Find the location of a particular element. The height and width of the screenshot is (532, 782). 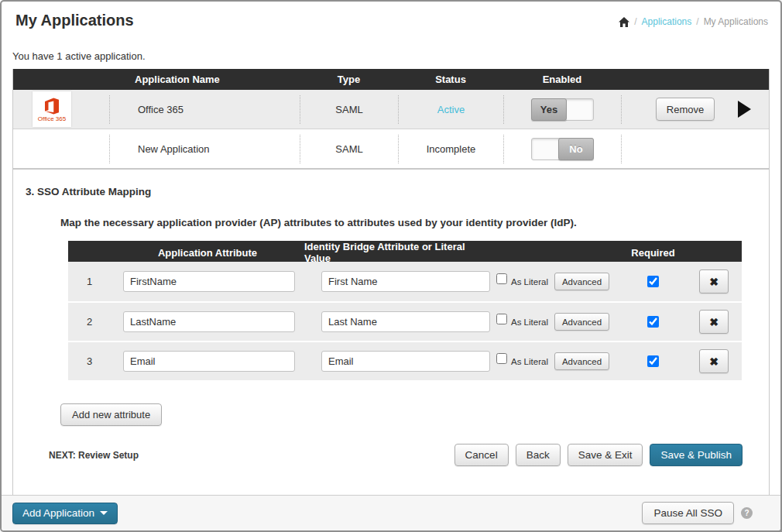

application-status: Incomplete is located at coordinates (451, 149).